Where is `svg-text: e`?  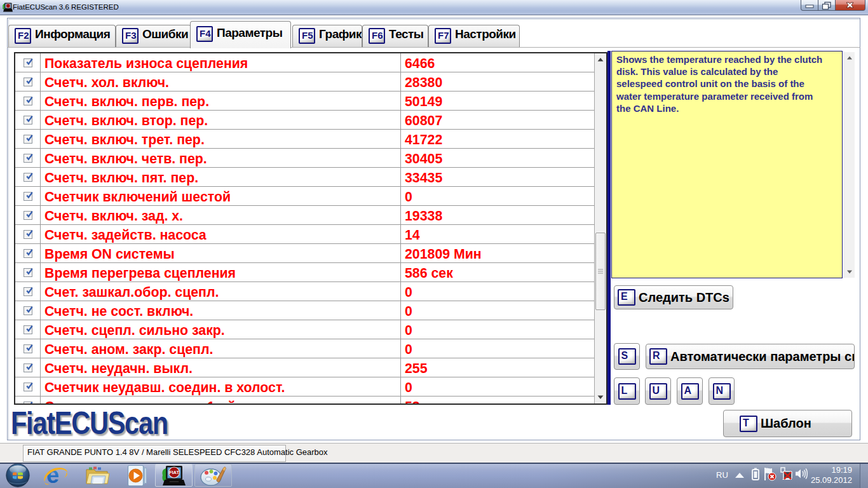 svg-text: e is located at coordinates (53, 475).